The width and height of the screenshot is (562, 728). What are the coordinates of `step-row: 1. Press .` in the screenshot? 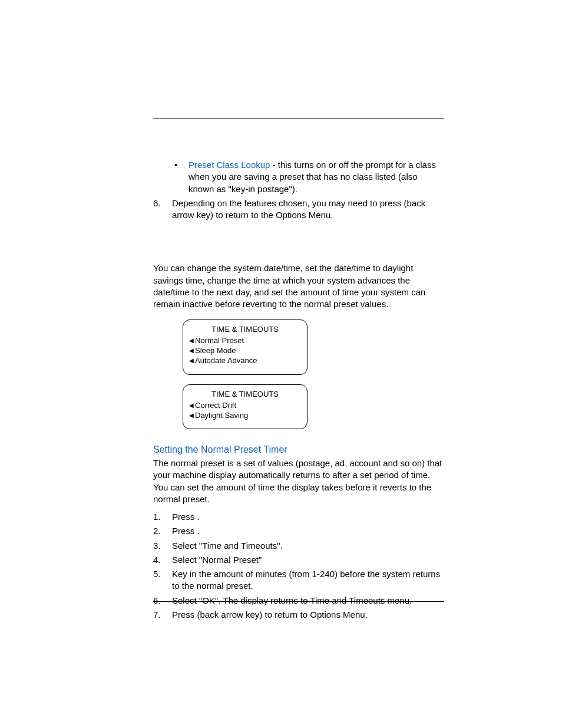 It's located at (299, 517).